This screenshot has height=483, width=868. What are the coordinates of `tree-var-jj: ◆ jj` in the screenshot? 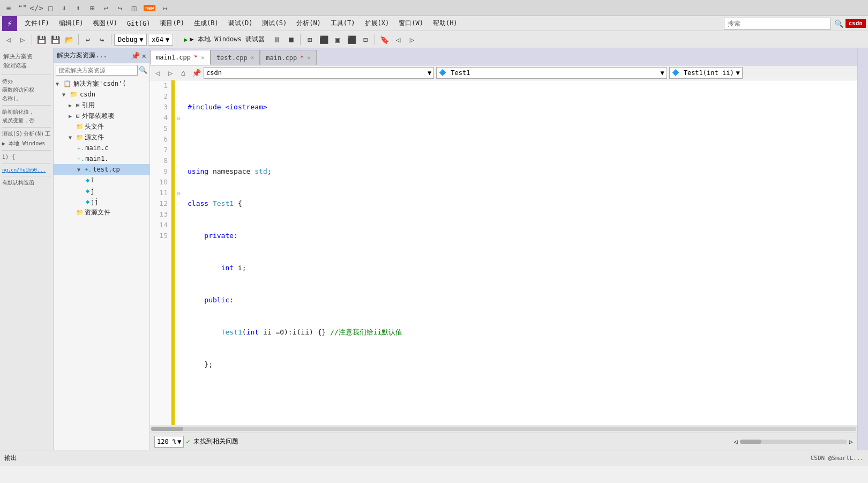 It's located at (102, 202).